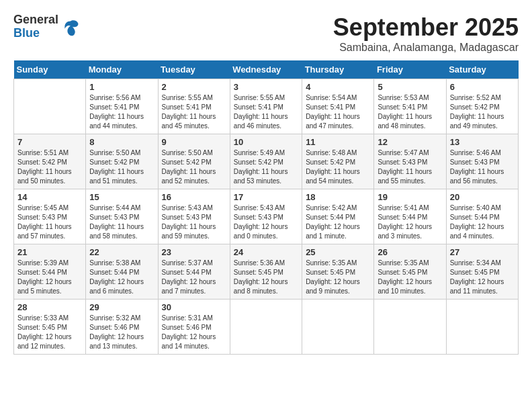 The width and height of the screenshot is (532, 411). What do you see at coordinates (338, 142) in the screenshot?
I see `day-number: 11` at bounding box center [338, 142].